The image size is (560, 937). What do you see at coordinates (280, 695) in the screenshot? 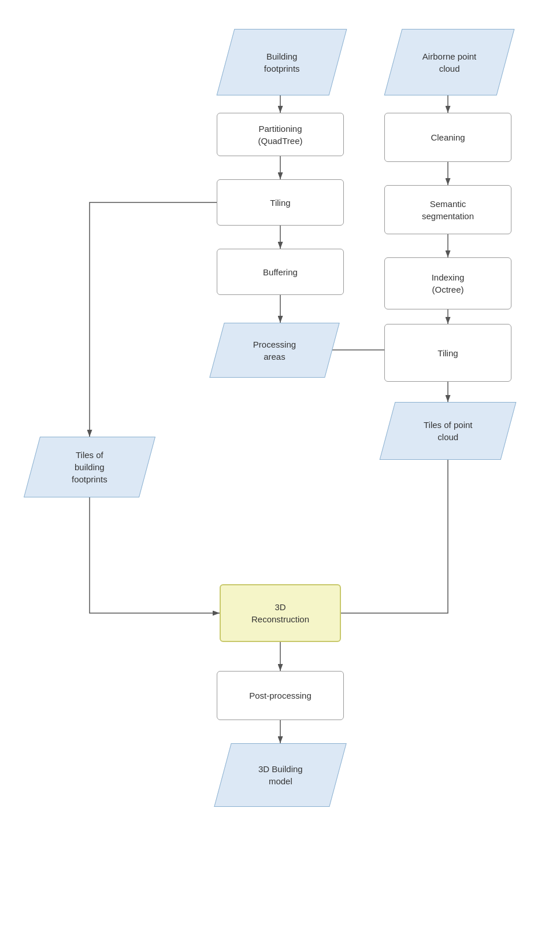
I see `post-processing-node: Post-processing` at bounding box center [280, 695].